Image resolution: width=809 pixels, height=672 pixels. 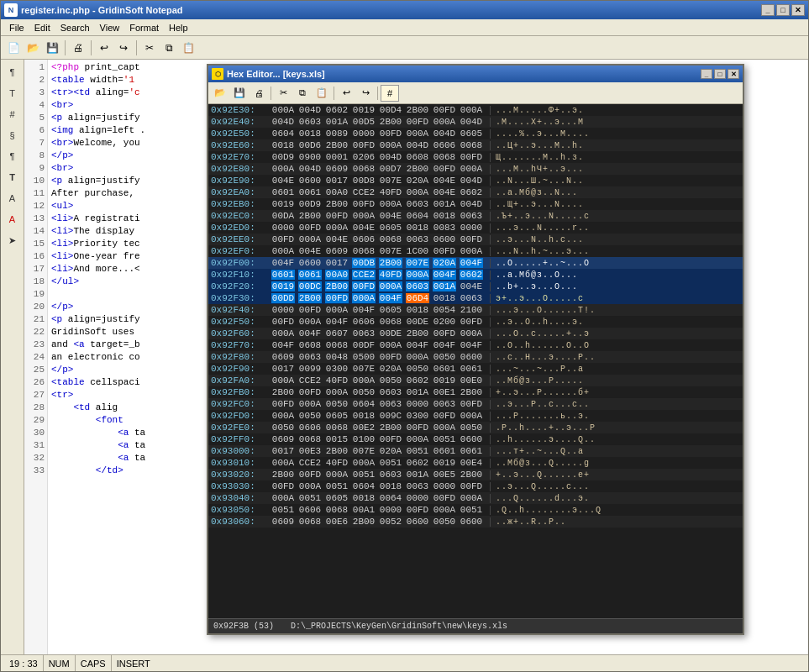 What do you see at coordinates (283, 93) in the screenshot?
I see `hex-cut-button: ✂` at bounding box center [283, 93].